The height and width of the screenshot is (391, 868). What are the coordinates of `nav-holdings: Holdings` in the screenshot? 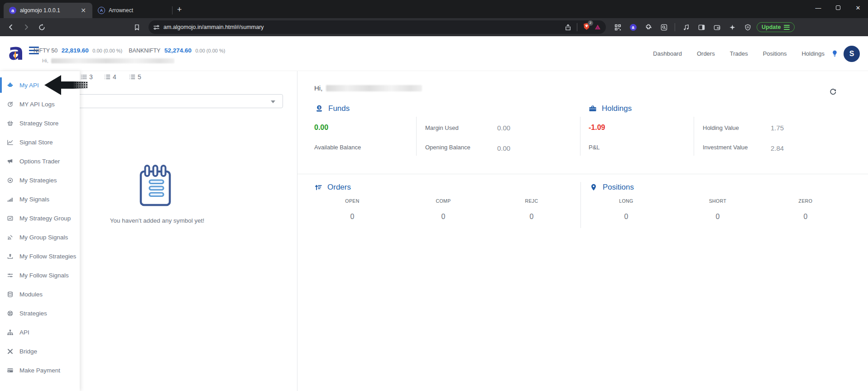 It's located at (813, 53).